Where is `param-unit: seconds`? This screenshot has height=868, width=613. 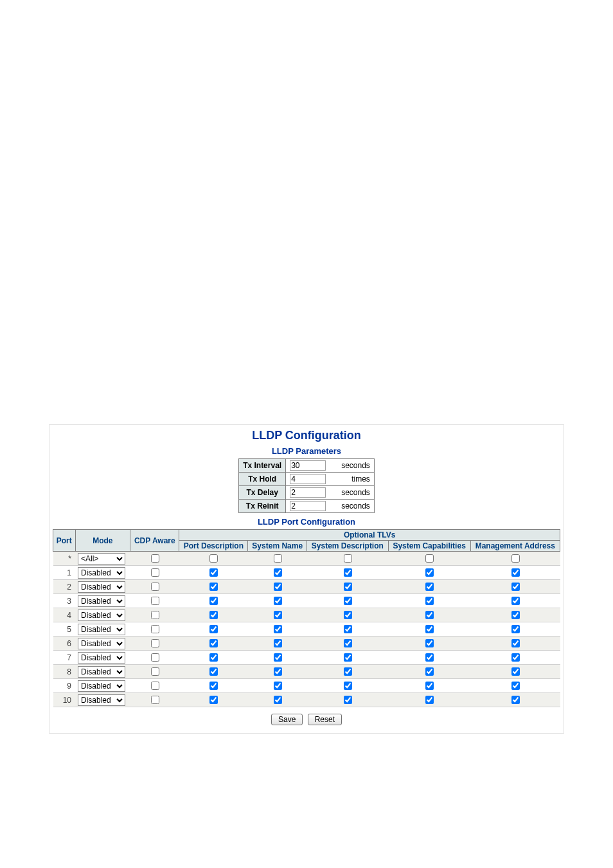
param-unit: seconds is located at coordinates (352, 493).